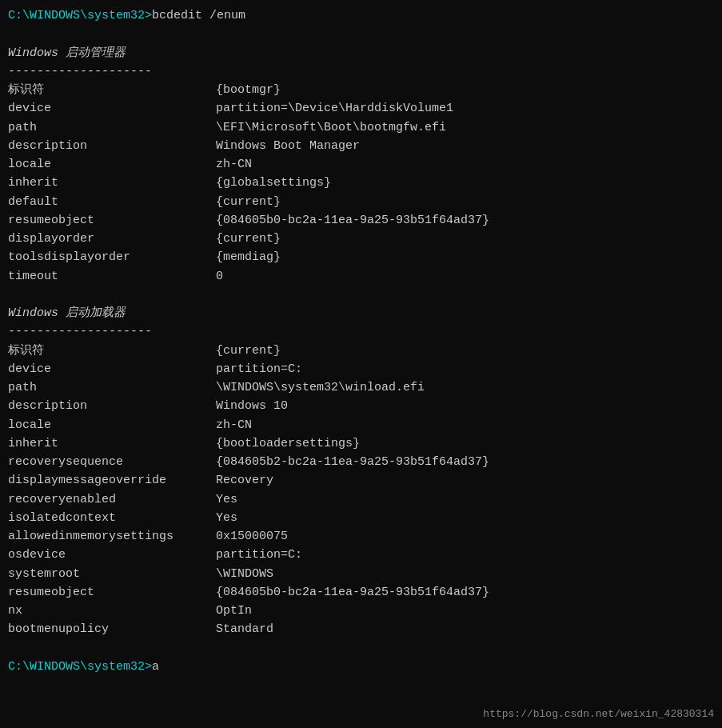 This screenshot has width=722, height=728. Describe the element at coordinates (361, 128) in the screenshot. I see `table-row: path \EFI\Microsoft\Boot\bootmgfw.efi` at that location.